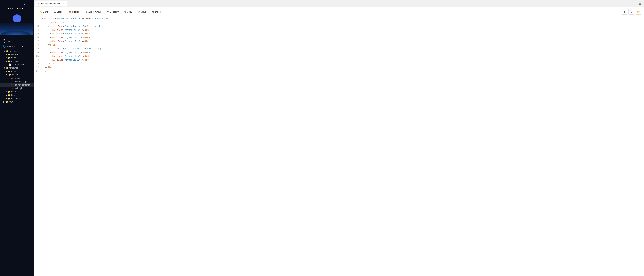 This screenshot has height=276, width=644. What do you see at coordinates (10, 64) in the screenshot?
I see `file-doc-icon: 📄` at bounding box center [10, 64].